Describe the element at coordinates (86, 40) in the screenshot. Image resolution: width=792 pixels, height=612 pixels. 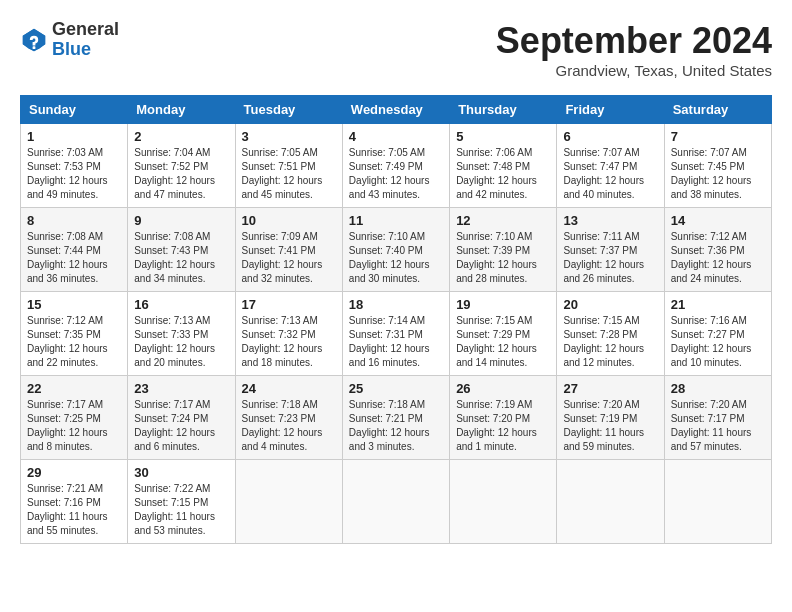
I see `logo-text: General Blue` at that location.